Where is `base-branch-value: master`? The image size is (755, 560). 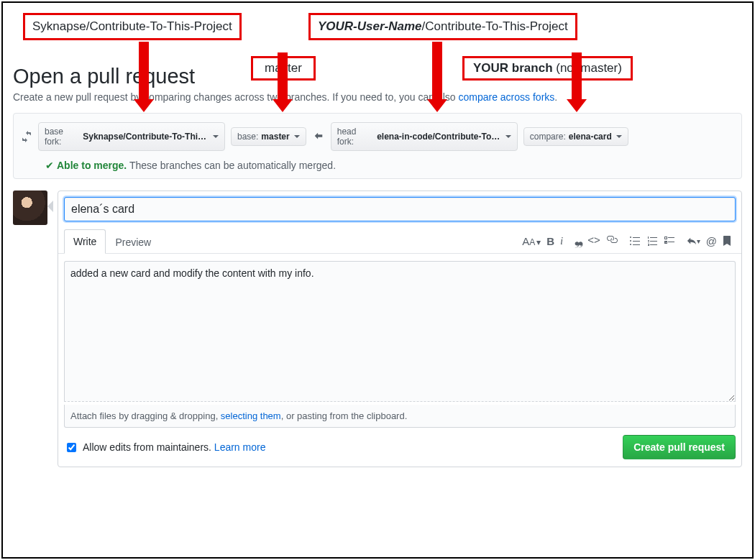
base-branch-value: master is located at coordinates (275, 137).